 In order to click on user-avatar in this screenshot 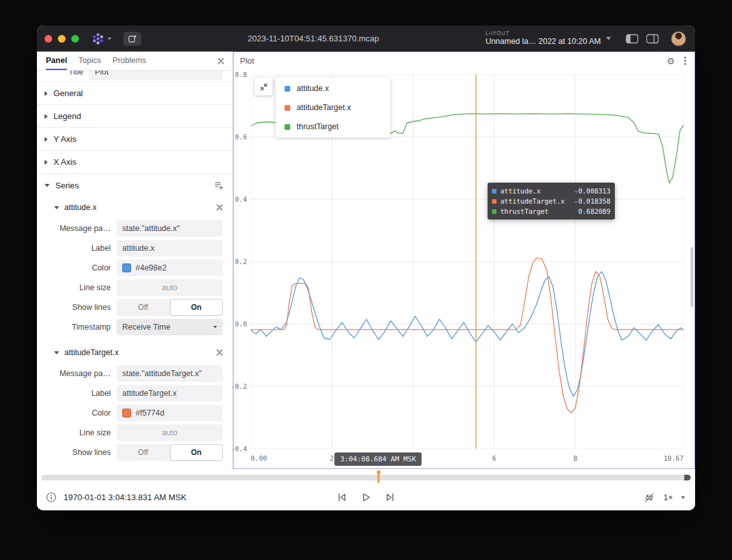, I will do `click(679, 39)`.